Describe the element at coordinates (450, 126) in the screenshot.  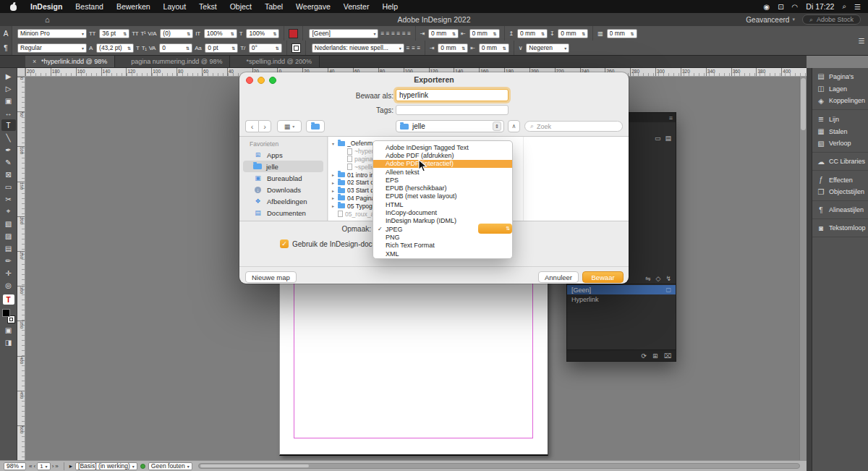
I see `location-select: jelle ⇕` at that location.